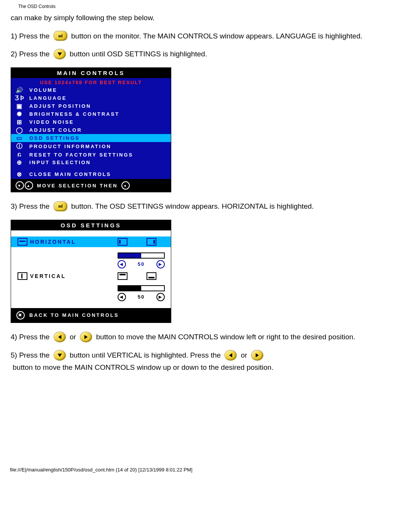 This screenshot has height=532, width=411. I want to click on osd2-title: OSD SETTINGS, so click(91, 225).